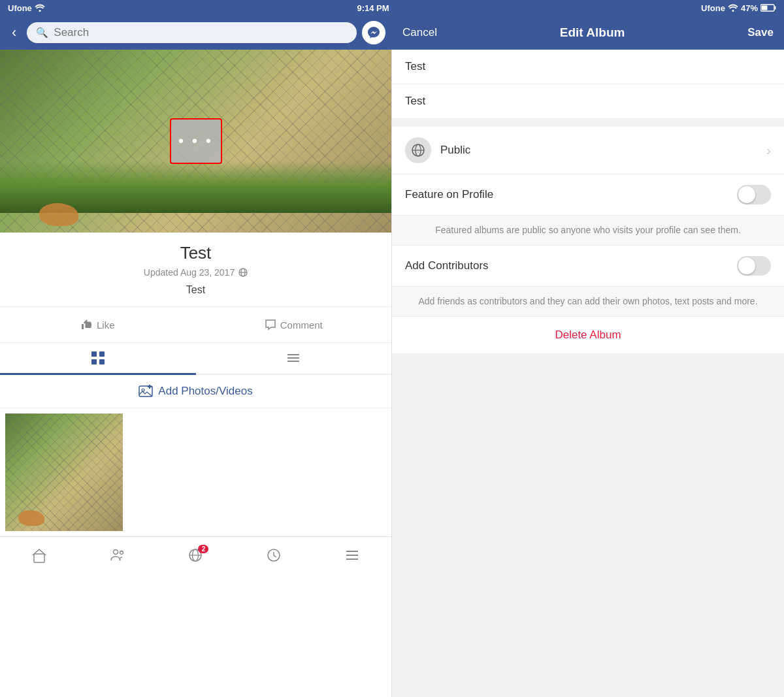 The width and height of the screenshot is (784, 697). What do you see at coordinates (196, 359) in the screenshot?
I see `tab-bar` at bounding box center [196, 359].